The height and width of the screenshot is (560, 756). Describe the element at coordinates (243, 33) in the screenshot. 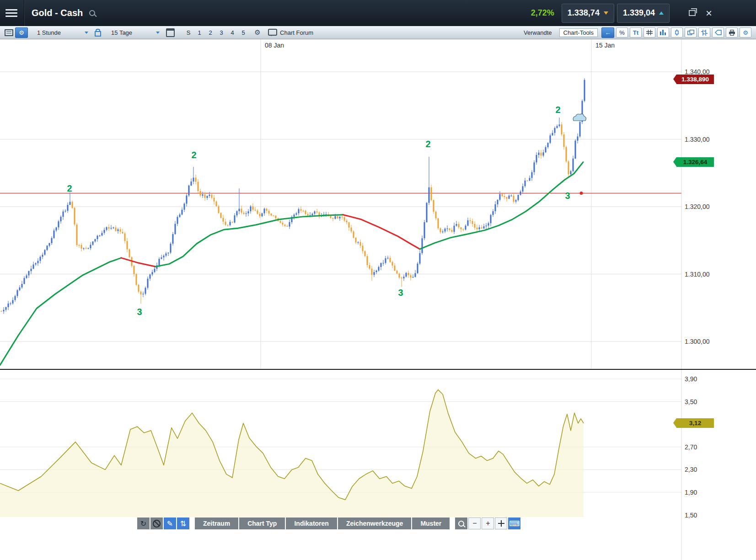

I see `period-button-5: 5` at that location.